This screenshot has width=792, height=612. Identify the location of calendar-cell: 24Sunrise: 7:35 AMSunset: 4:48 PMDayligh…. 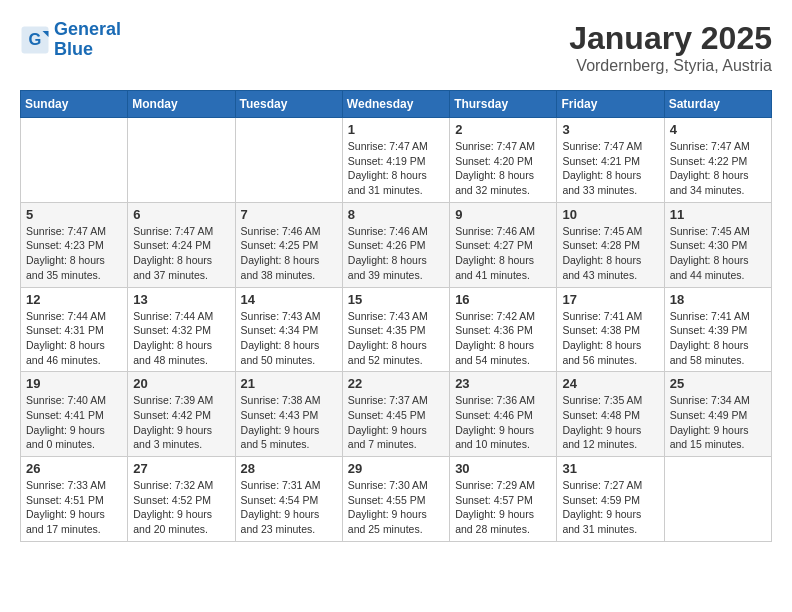
(610, 414).